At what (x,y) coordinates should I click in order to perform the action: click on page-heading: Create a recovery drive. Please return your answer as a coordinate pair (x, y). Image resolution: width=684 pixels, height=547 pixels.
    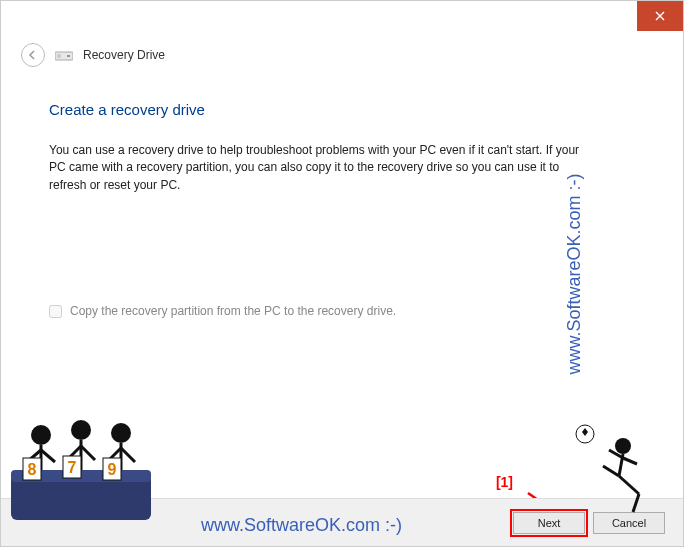
    Looking at the image, I should click on (342, 110).